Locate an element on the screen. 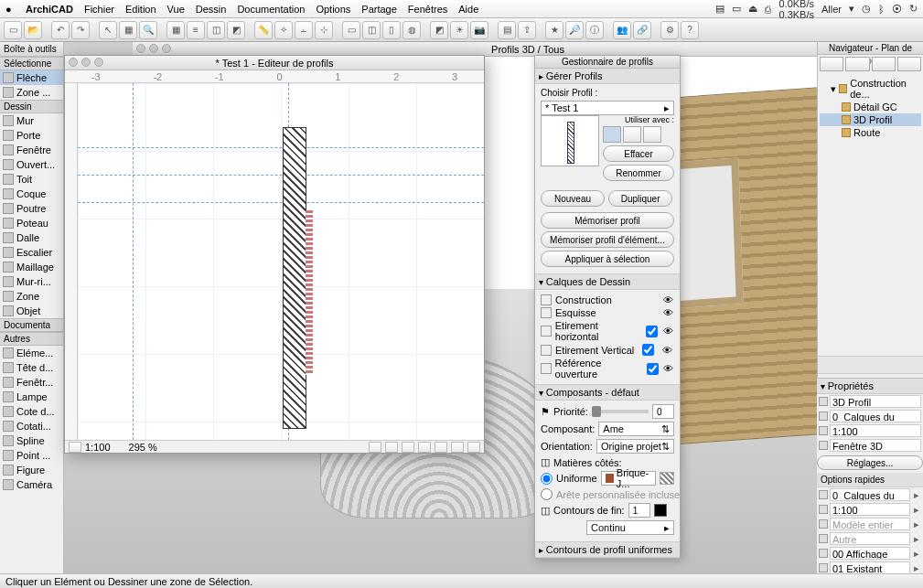 The width and height of the screenshot is (923, 588). window-3d-traffic-lights is located at coordinates (154, 48).